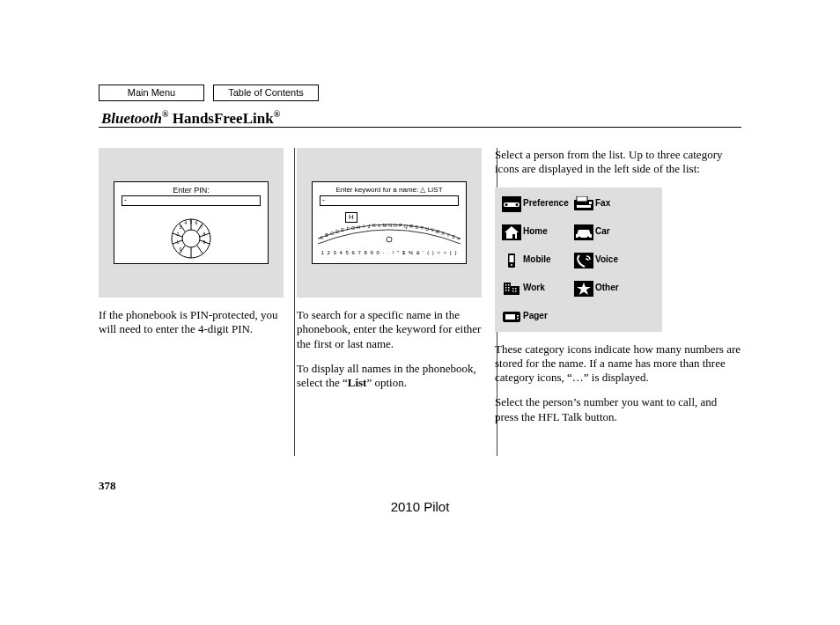 This screenshot has width=840, height=625. I want to click on column-pin: Enter PIN: -, so click(191, 291).